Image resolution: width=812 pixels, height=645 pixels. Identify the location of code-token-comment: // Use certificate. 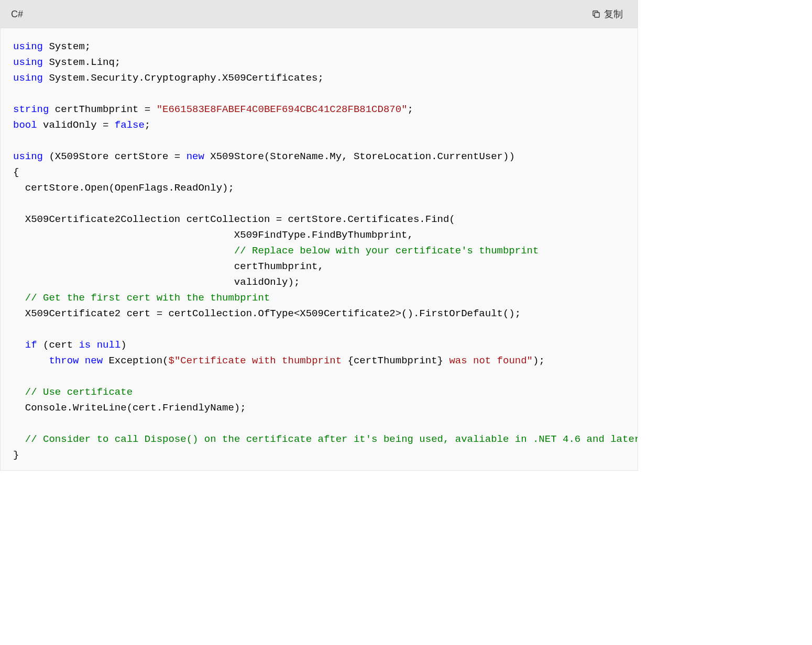
(79, 392).